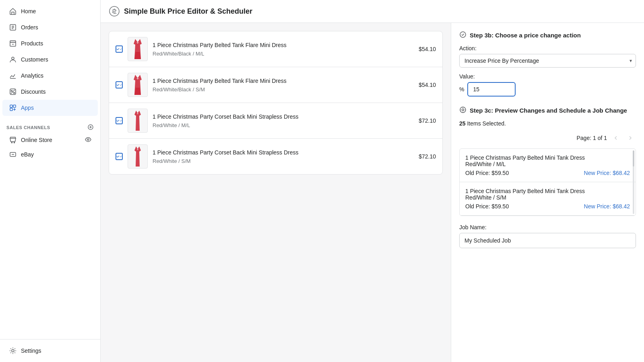  What do you see at coordinates (283, 45) in the screenshot?
I see `product-name-1: 1 Piece Christmas Party Belted Tank Flar…` at bounding box center [283, 45].